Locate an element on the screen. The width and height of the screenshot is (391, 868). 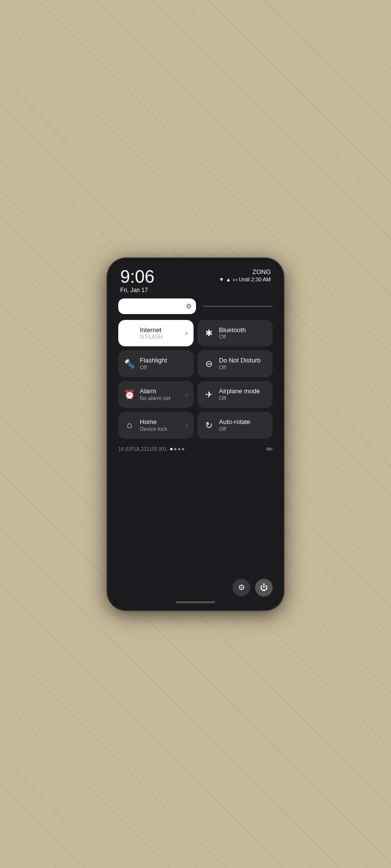
autorotate-text: Auto-rotate Off is located at coordinates (235, 425).